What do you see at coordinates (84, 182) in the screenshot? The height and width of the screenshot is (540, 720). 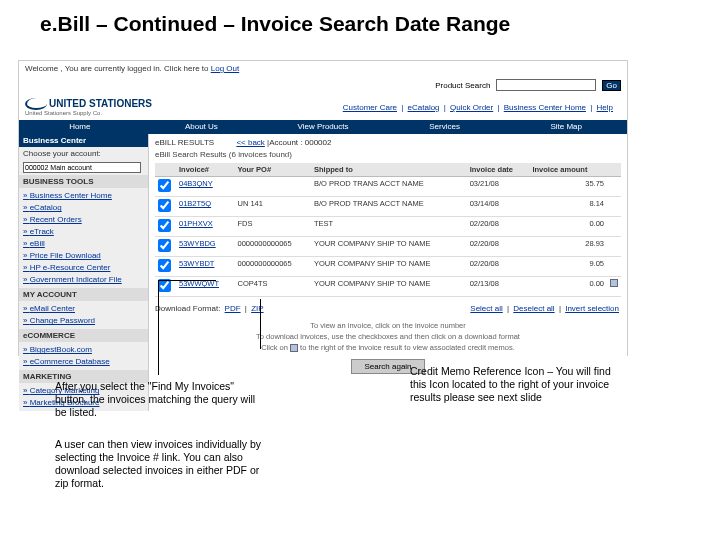 I see `tools-header: BUSINESS TOOLS` at bounding box center [84, 182].